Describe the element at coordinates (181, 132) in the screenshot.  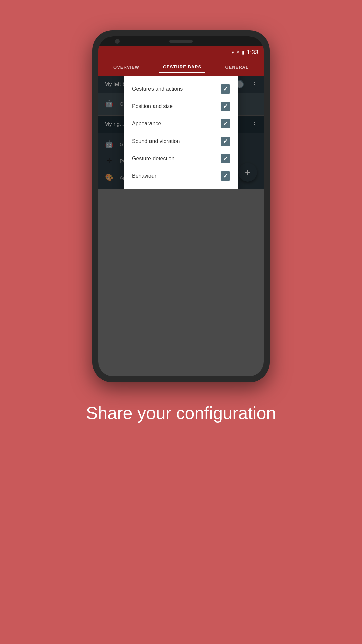
I see `export-dialog: Export Gestures and actions ✓ Position a…` at that location.